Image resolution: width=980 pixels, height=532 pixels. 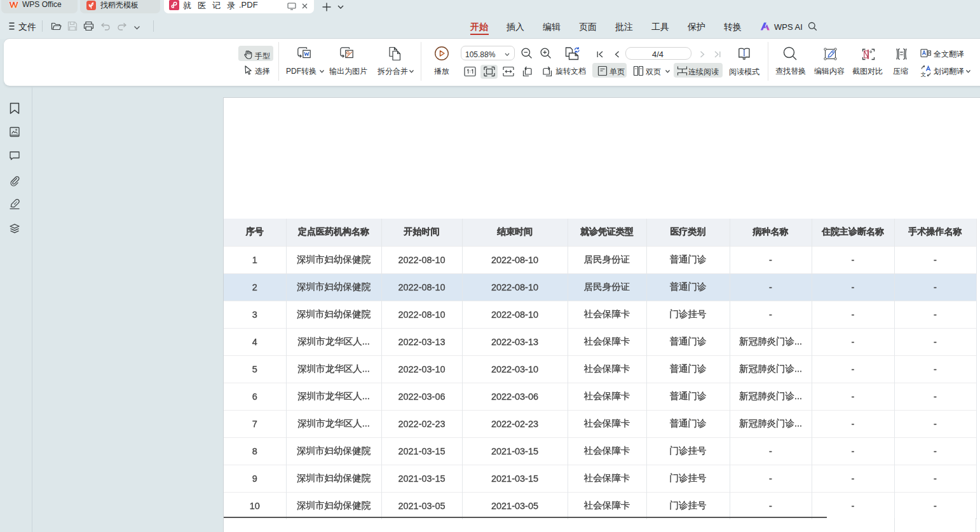 I want to click on svg-text: 文, so click(x=924, y=74).